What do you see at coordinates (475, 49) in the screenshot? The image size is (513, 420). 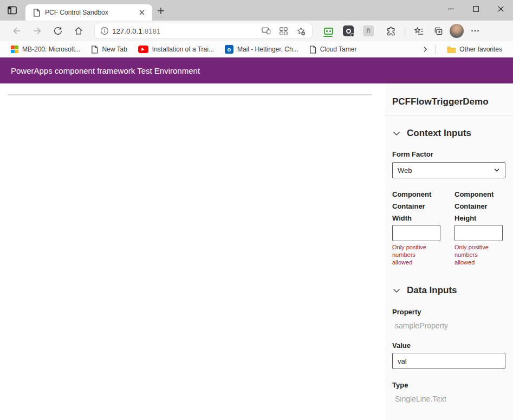 I see `other-favorites-folder: Other favorites` at bounding box center [475, 49].